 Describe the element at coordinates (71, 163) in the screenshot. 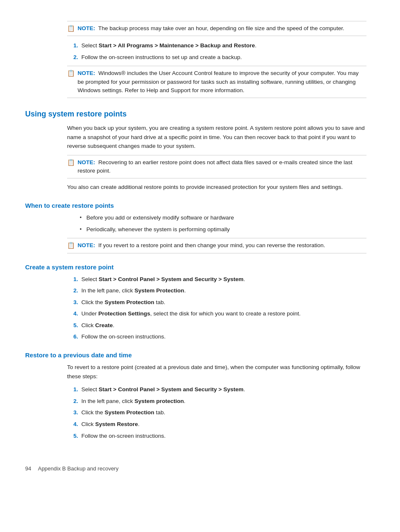

I see `note-icon-restore: 📋` at that location.